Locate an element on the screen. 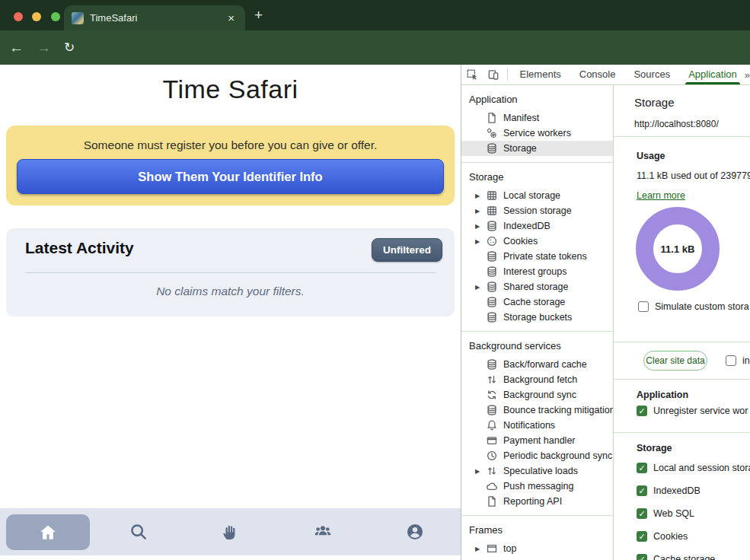 Image resolution: width=750 pixels, height=560 pixels. sidebar-section-frames: Frames▶top is located at coordinates (538, 538).